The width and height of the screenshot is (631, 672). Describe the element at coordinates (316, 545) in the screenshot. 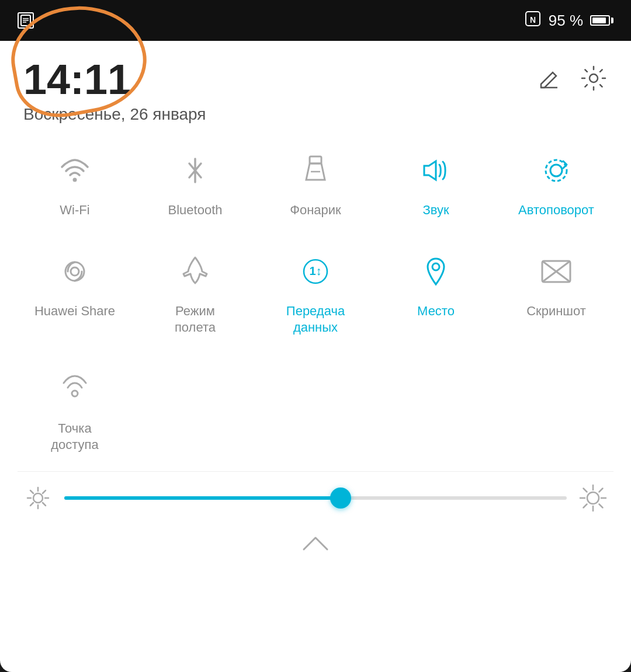

I see `chevron-up-icon` at that location.